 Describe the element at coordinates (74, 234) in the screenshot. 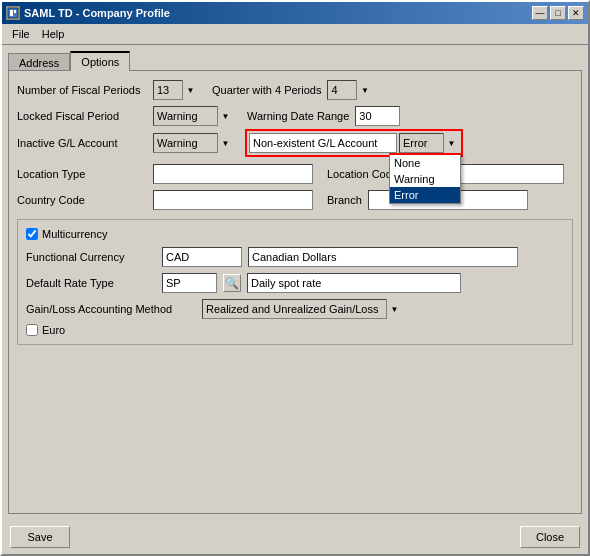

I see `multicurrency-label: Multicurrency` at that location.